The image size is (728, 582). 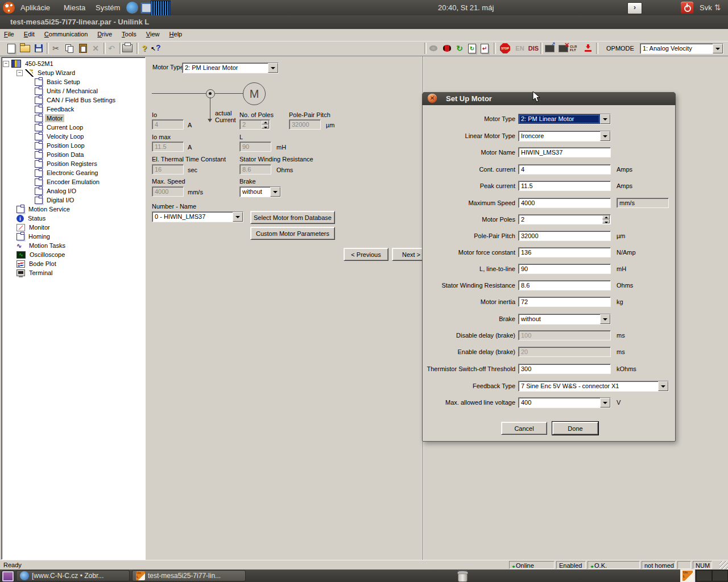 What do you see at coordinates (96, 48) in the screenshot?
I see `delete-button: ✕` at bounding box center [96, 48].